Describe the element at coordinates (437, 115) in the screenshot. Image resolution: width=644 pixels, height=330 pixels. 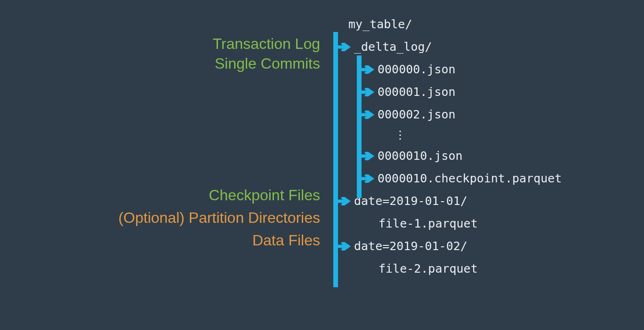
I see `tree-commit-2: 000002.json` at that location.